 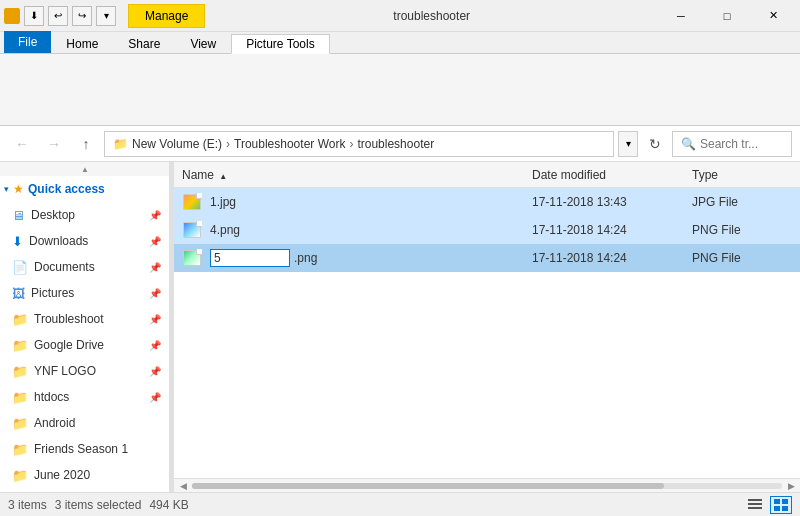 What do you see at coordinates (681, 16) in the screenshot?
I see `minimize-button: ─` at bounding box center [681, 16].